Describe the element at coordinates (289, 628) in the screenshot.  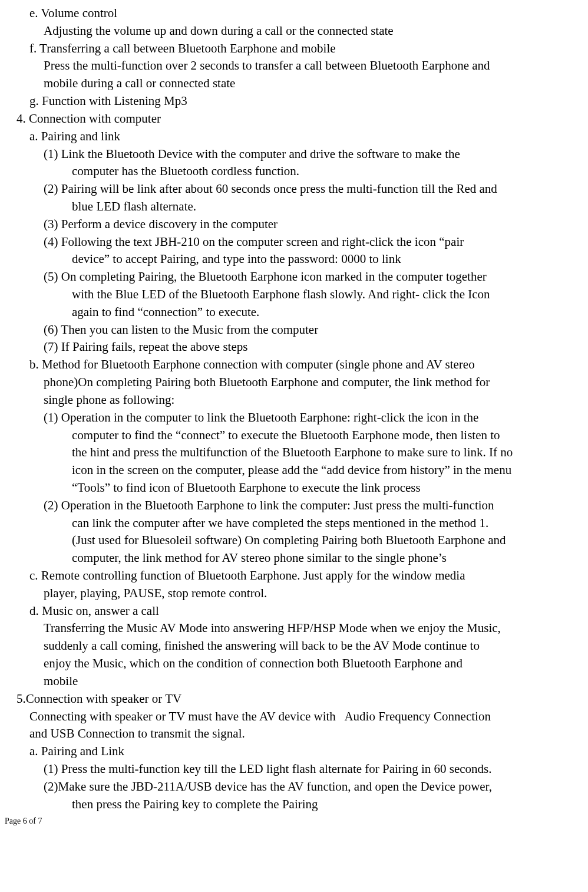
I see `item-4d-line: Transferring the Music AV Mode into answ…` at that location.